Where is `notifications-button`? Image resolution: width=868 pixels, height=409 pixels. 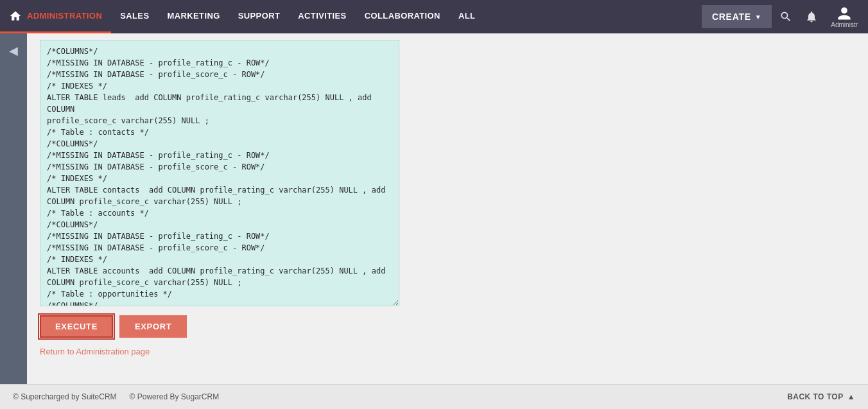
notifications-button is located at coordinates (812, 17).